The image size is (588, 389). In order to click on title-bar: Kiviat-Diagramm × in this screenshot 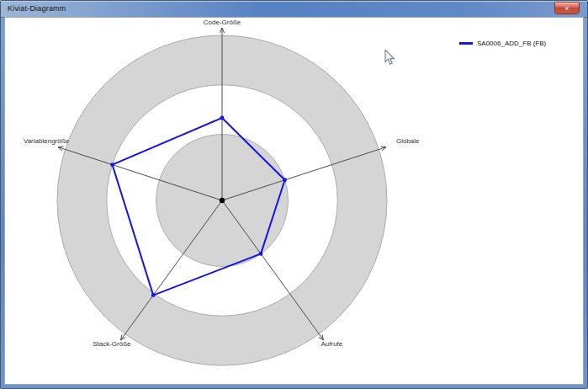, I will do `click(294, 9)`.